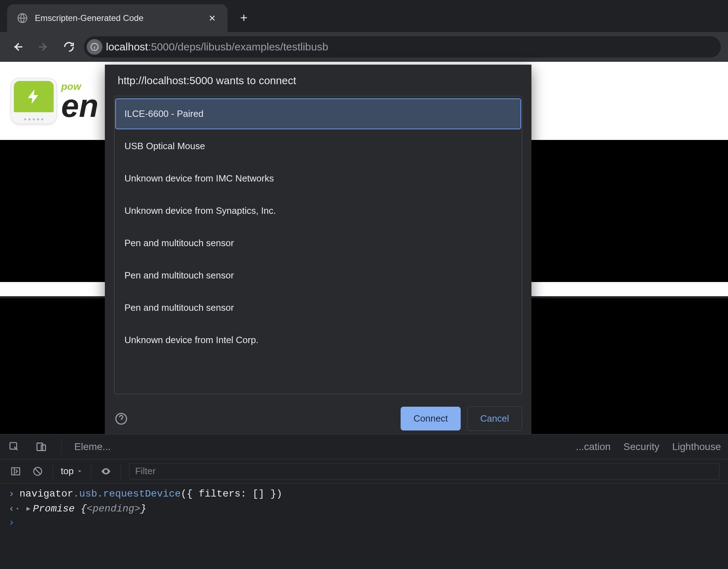 The image size is (728, 569). Describe the element at coordinates (217, 47) in the screenshot. I see `url-text: localhost:5000/deps/libusb/examples/test…` at that location.